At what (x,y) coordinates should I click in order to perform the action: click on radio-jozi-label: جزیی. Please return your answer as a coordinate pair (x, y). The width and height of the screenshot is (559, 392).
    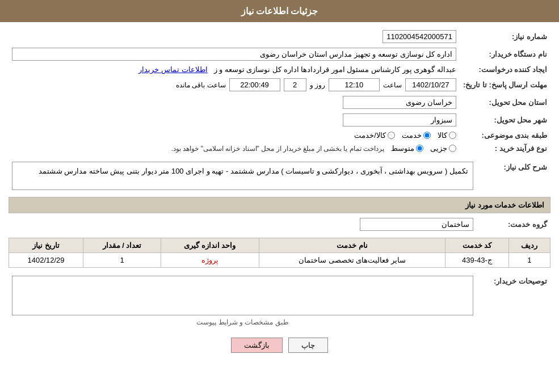
    Looking at the image, I should click on (439, 149).